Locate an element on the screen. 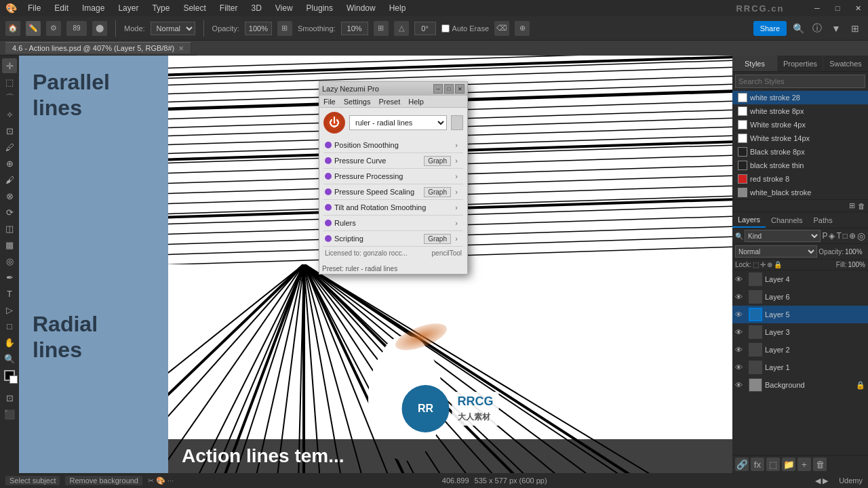  smoothing-options: ⊞ is located at coordinates (381, 28).